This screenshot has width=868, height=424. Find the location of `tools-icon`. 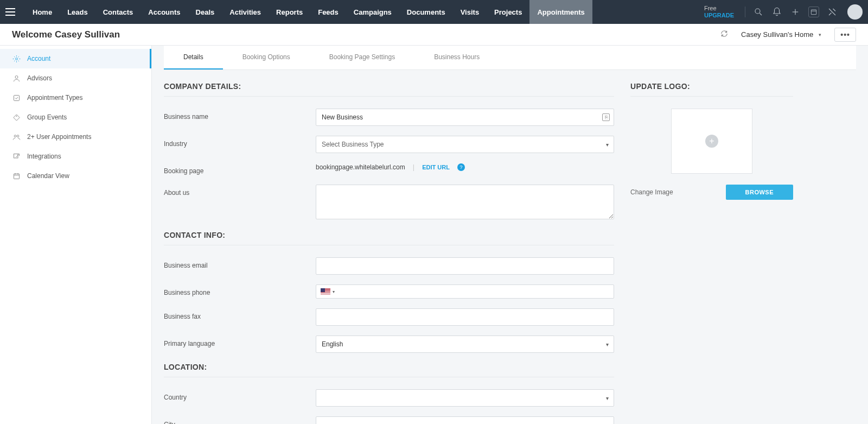

tools-icon is located at coordinates (832, 12).